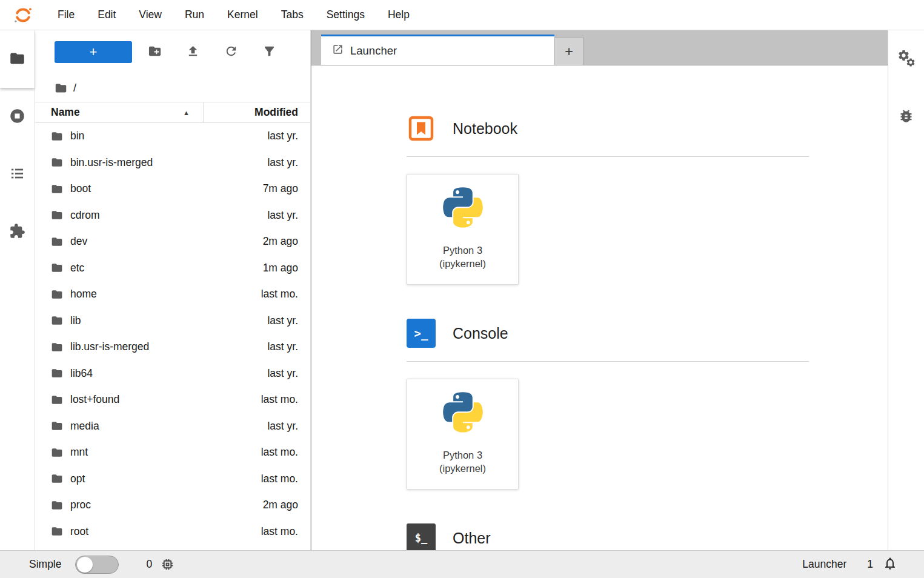 The image size is (924, 578). Describe the element at coordinates (569, 51) in the screenshot. I see `new-tab-button: +` at that location.